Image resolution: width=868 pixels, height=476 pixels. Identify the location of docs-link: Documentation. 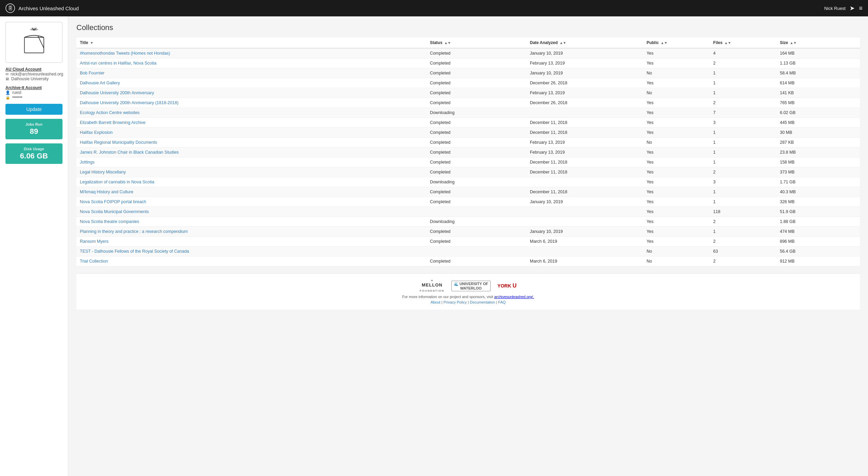
(482, 302).